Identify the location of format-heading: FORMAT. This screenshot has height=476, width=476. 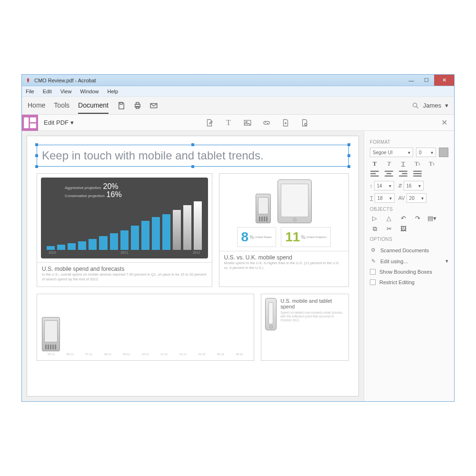
(409, 142).